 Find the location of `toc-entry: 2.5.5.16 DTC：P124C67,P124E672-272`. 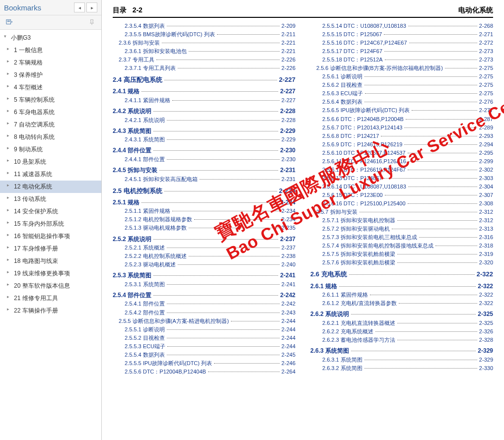

toc-entry: 2.5.5.16 DTC：P124C67,P124E672-272 is located at coordinates (402, 43).